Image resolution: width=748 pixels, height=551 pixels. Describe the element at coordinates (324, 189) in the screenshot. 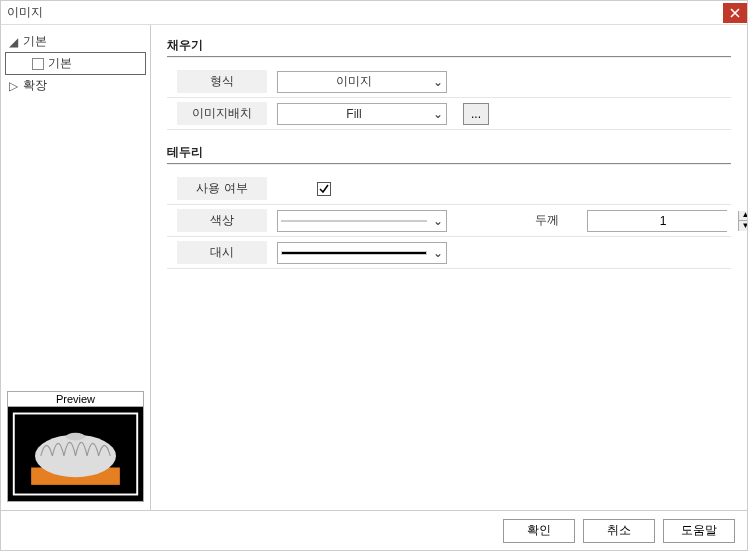

I see `enabled-checkbox` at that location.